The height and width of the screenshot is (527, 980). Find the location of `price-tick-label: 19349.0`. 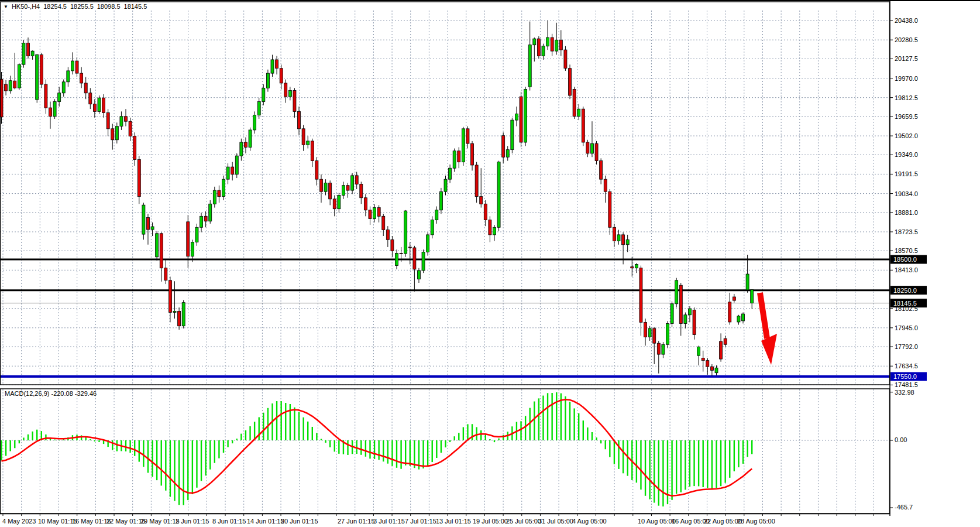

price-tick-label: 19349.0 is located at coordinates (906, 155).